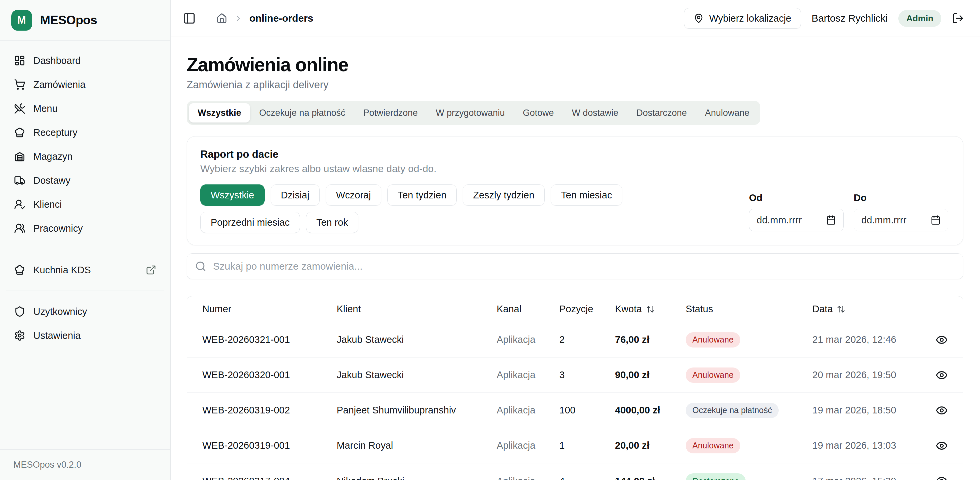  I want to click on external-link-icon, so click(151, 270).